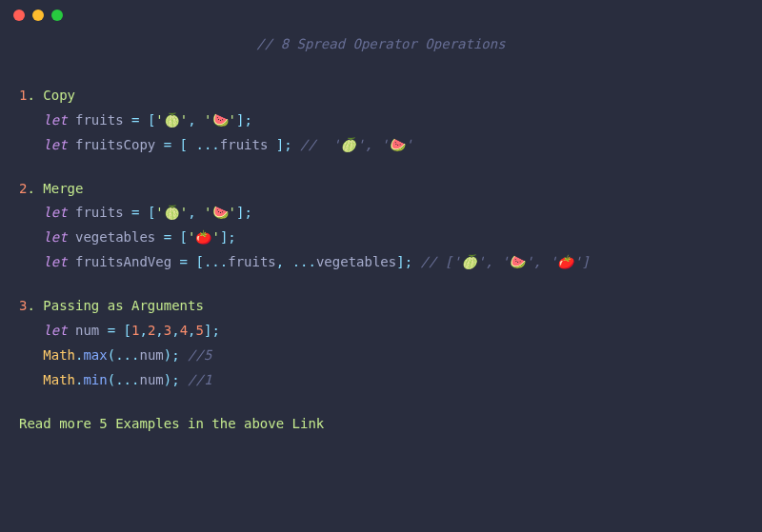 The width and height of the screenshot is (762, 532). Describe the element at coordinates (517, 262) in the screenshot. I see `comment-body: ['🍈', '🍉', '🍅']` at that location.